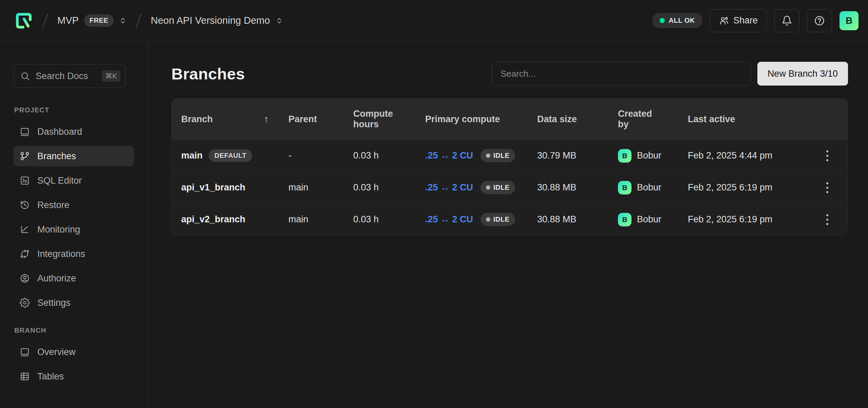  Describe the element at coordinates (70, 76) in the screenshot. I see `search-docs-button: Search Docs ⌘K` at that location.